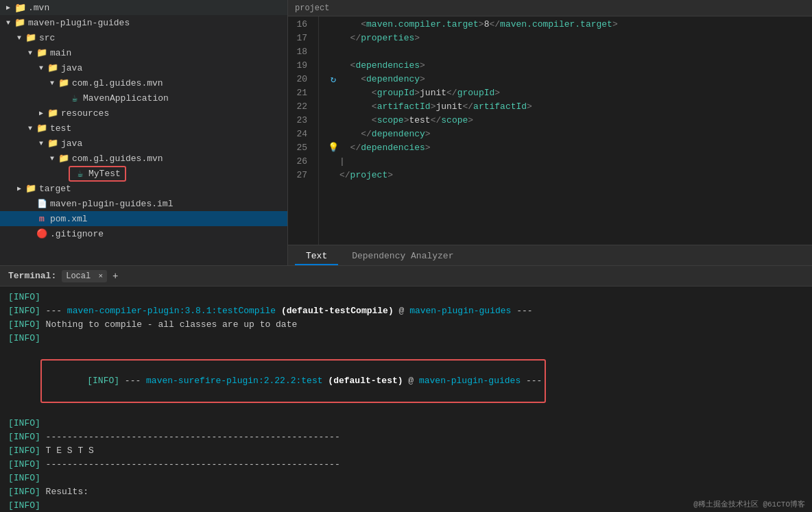  Describe the element at coordinates (31, 188) in the screenshot. I see `folder-icon-target: 📁` at that location.